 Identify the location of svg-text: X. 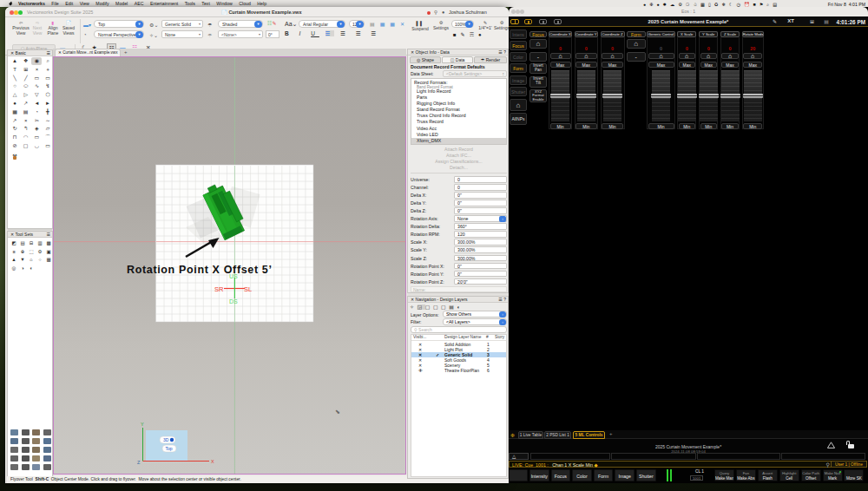
(213, 462).